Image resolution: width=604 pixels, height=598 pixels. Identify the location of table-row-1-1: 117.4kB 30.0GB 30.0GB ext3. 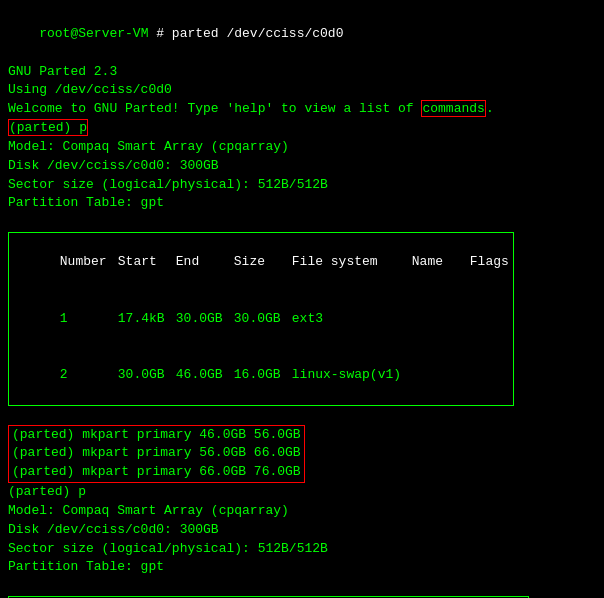
(261, 320).